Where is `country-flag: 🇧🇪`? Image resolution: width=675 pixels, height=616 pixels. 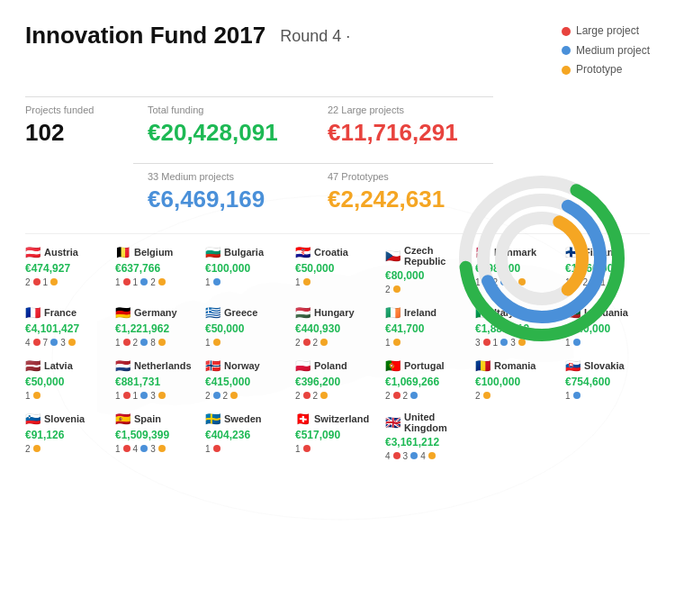 country-flag: 🇧🇪 is located at coordinates (122, 252).